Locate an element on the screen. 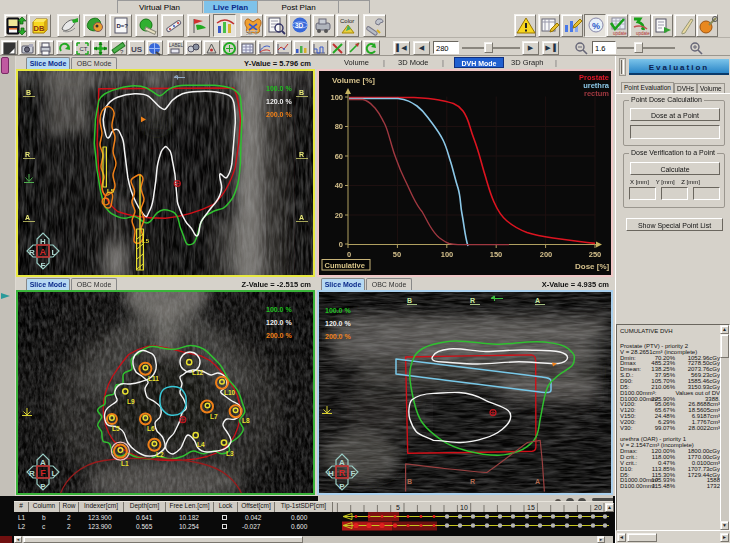 Image resolution: width=730 pixels, height=543 pixels. svg-text: 40 is located at coordinates (339, 186).